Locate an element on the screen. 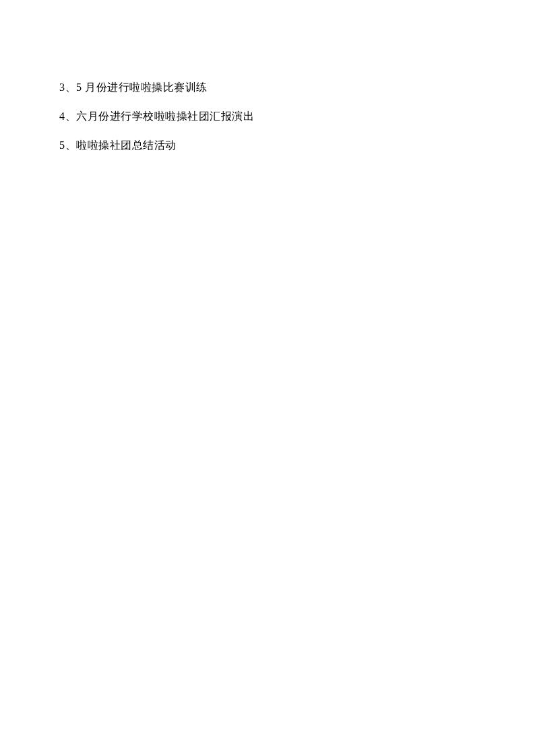  list-item: 3、5 月份进行啦啦操比赛训练 is located at coordinates (268, 88).